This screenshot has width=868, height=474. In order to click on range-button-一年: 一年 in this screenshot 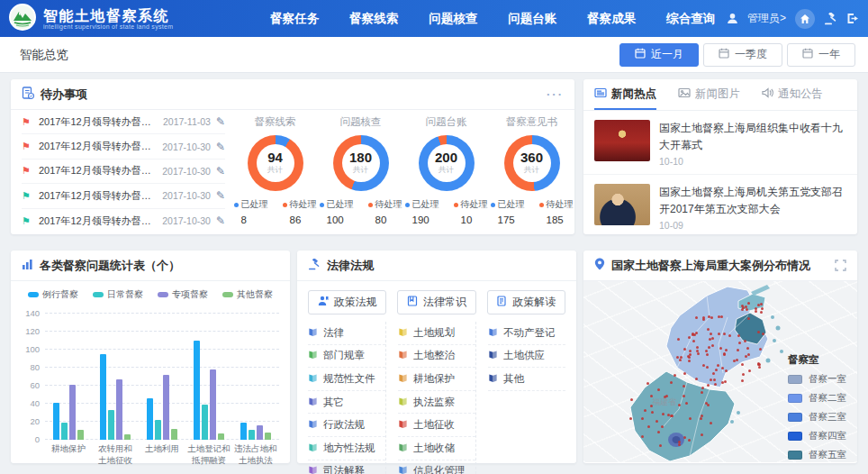, I will do `click(821, 55)`.